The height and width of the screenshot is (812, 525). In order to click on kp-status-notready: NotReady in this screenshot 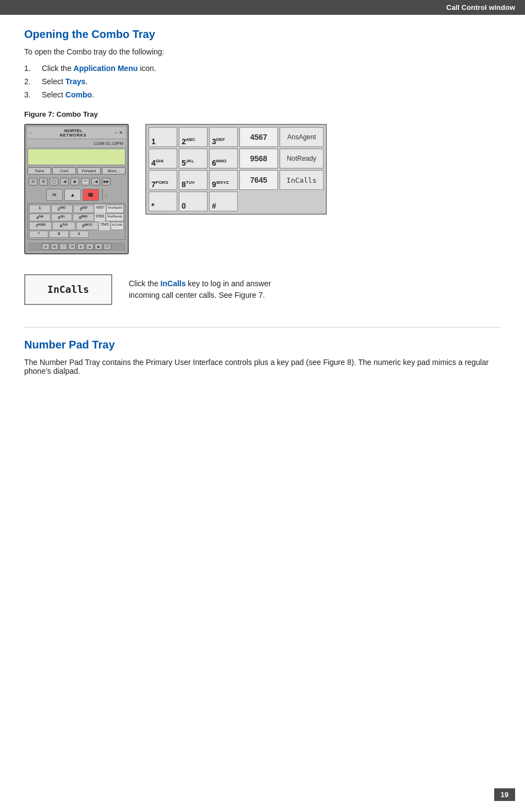, I will do `click(302, 159)`.